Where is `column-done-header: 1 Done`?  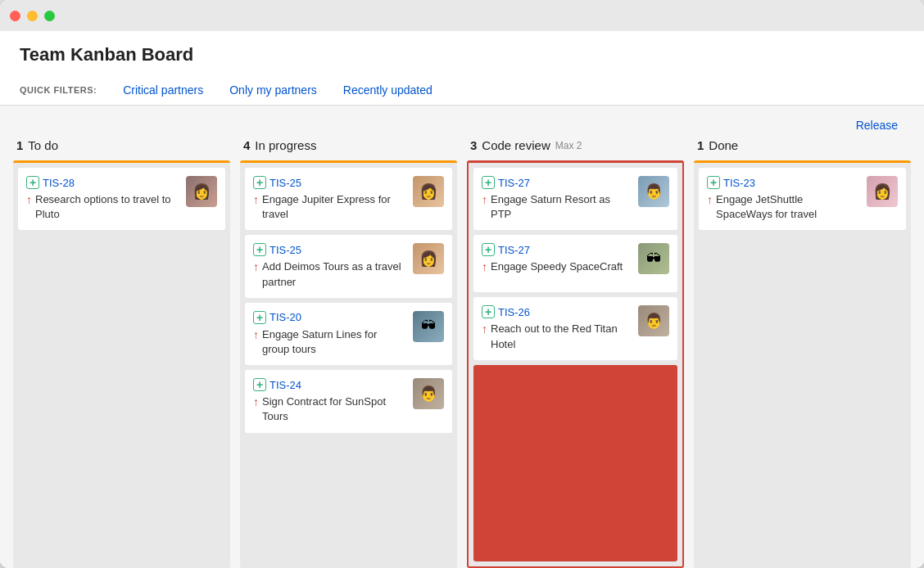 column-done-header: 1 Done is located at coordinates (803, 146).